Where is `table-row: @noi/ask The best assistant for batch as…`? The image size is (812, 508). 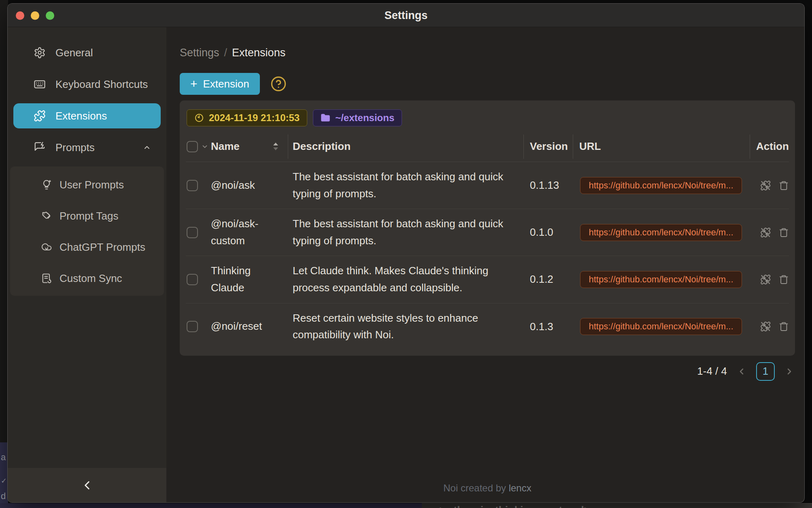 table-row: @noi/ask The best assistant for batch as… is located at coordinates (487, 186).